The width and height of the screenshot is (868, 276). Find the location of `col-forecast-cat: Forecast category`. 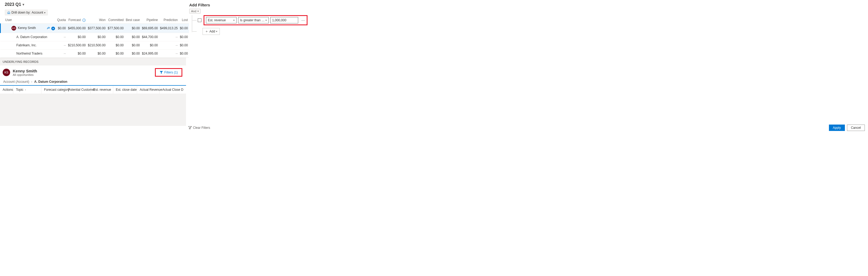

col-forecast-cat: Forecast category is located at coordinates (53, 90).